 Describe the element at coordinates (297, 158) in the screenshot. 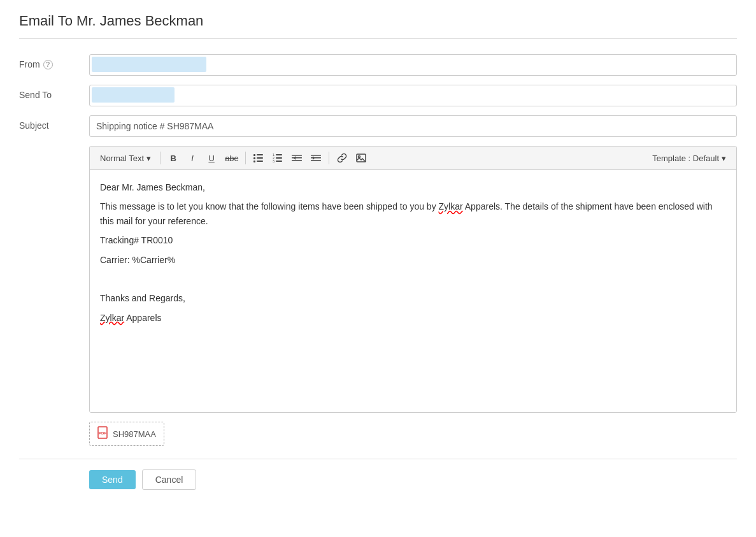

I see `indent-decrease-button` at that location.